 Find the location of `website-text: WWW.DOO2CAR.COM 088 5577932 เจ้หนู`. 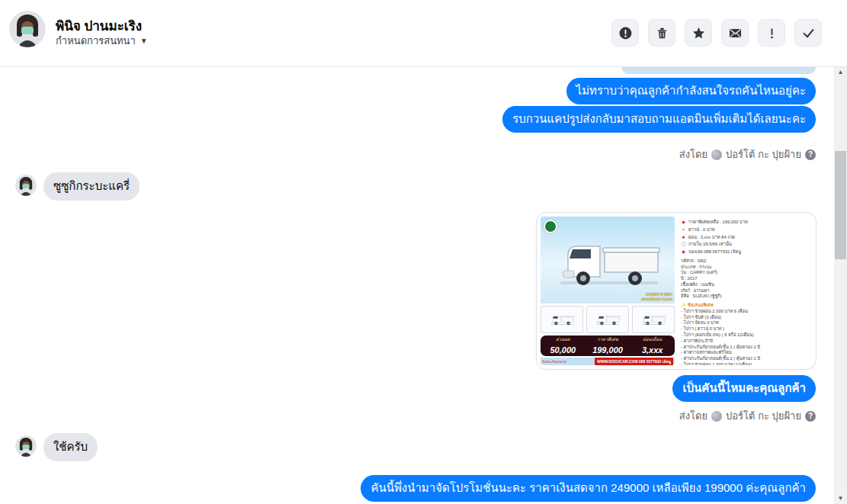

website-text: WWW.DOO2CAR.COM 088 5577932 เจ้หนู is located at coordinates (634, 361).